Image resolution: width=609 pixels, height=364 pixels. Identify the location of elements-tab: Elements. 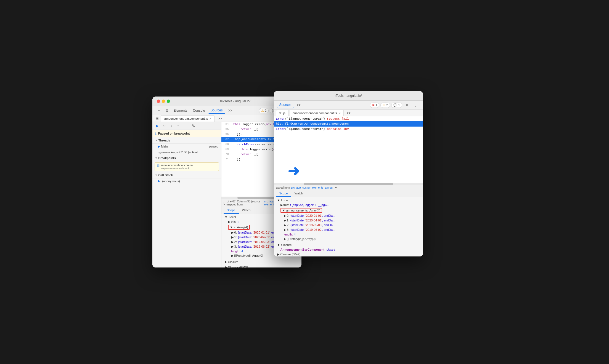
(181, 111).